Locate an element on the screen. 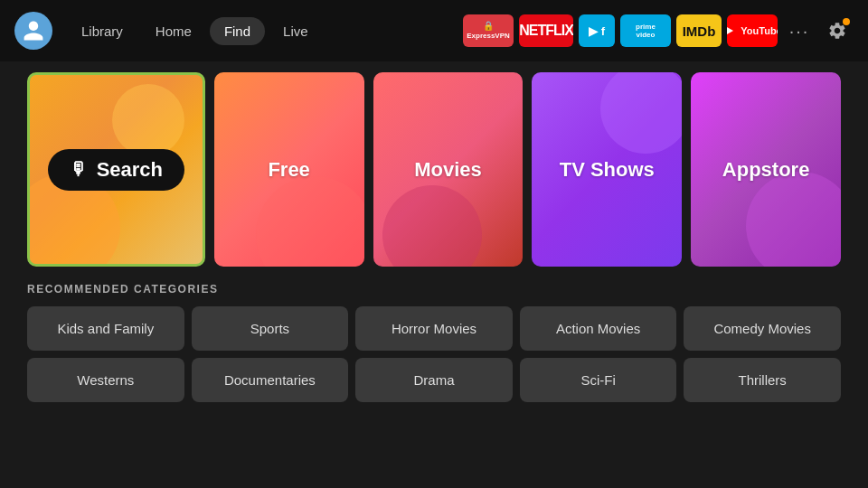 The width and height of the screenshot is (868, 488). nav-home: Home is located at coordinates (174, 31).